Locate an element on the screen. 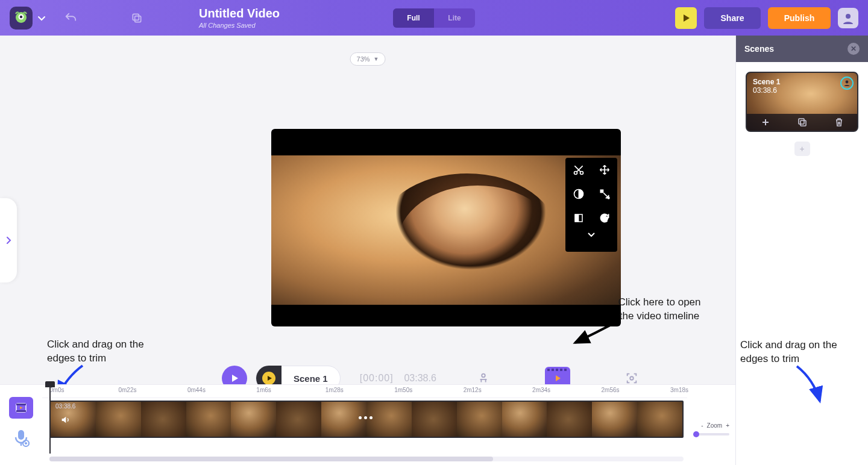  ruler-tick: 0m44s is located at coordinates (197, 390).